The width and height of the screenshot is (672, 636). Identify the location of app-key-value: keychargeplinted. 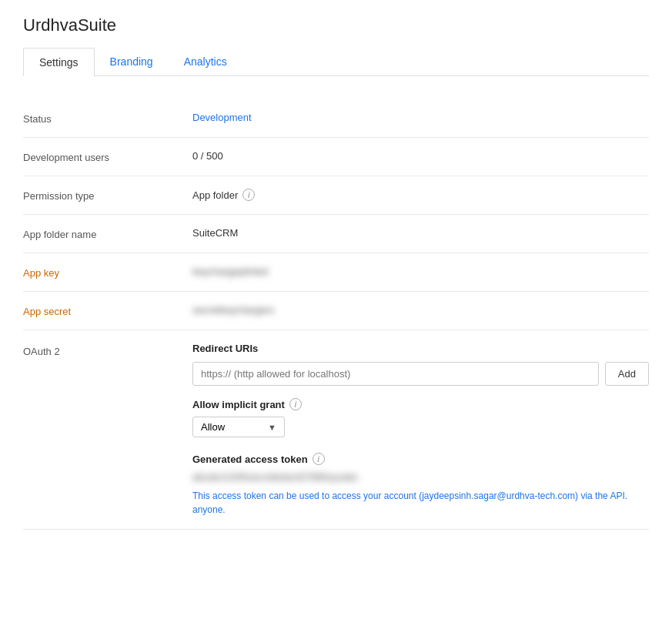
(230, 271).